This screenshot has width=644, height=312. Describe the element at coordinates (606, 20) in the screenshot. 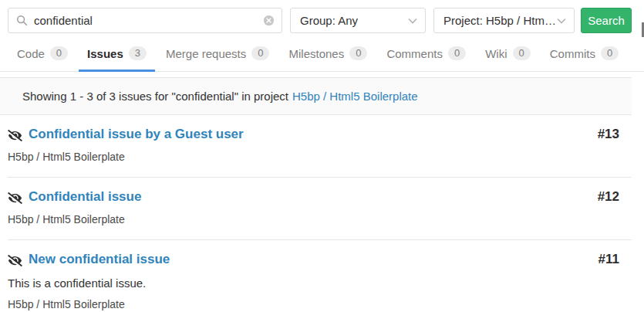

I see `search-button: Search` at that location.